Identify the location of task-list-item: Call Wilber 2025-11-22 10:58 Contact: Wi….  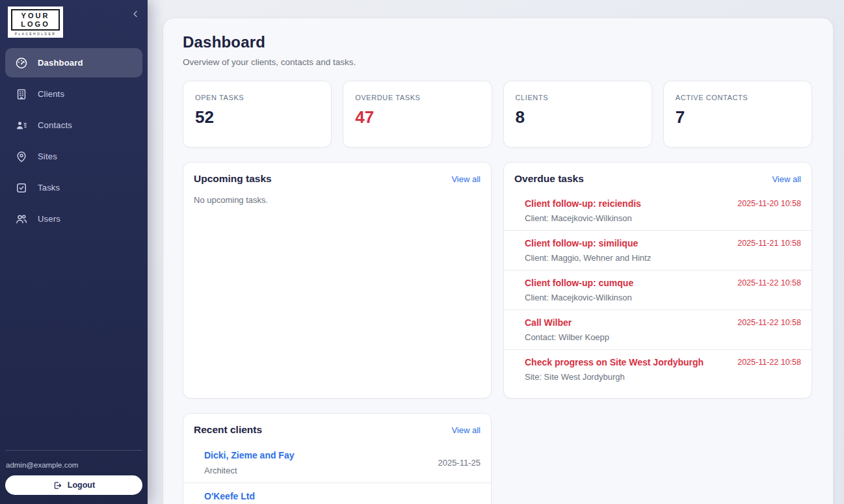
(658, 329).